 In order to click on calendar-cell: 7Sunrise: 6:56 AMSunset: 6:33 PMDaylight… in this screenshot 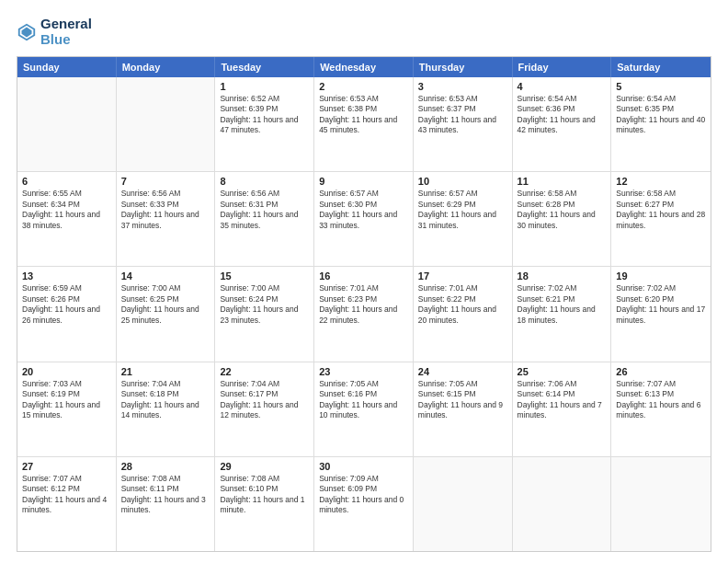, I will do `click(166, 219)`.